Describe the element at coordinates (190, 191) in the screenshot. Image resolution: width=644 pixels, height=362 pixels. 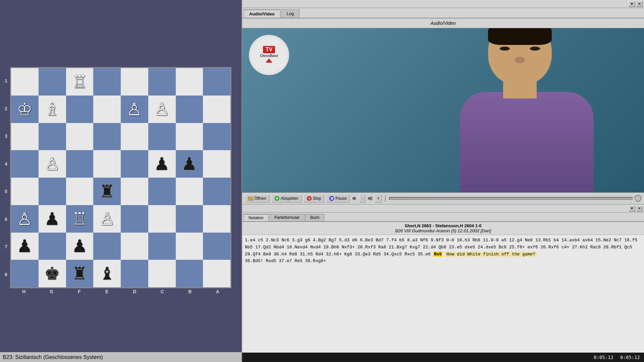
I see `square-b5` at that location.